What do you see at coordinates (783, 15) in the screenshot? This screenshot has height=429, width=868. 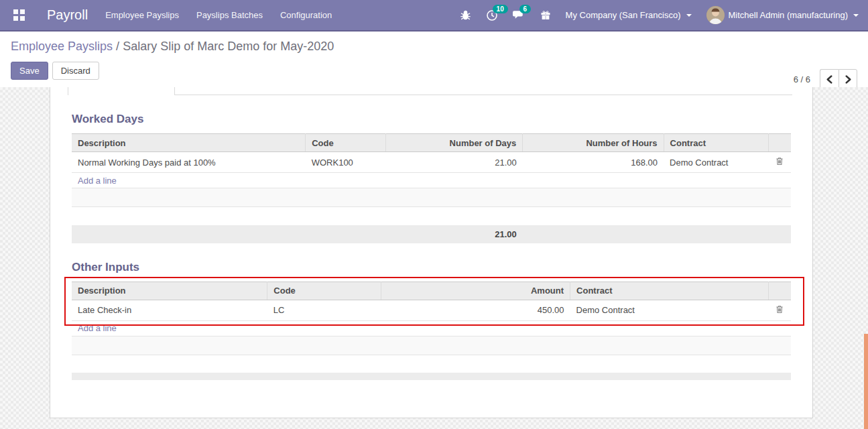 I see `user-menu: Mitchell Admin (manufacturing)` at bounding box center [783, 15].